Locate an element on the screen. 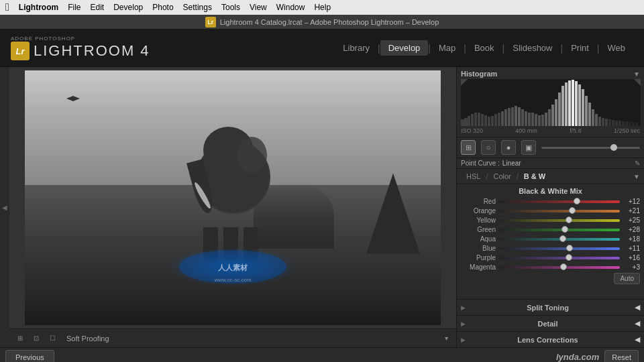  nav-slideshow: Slideshow is located at coordinates (533, 48).